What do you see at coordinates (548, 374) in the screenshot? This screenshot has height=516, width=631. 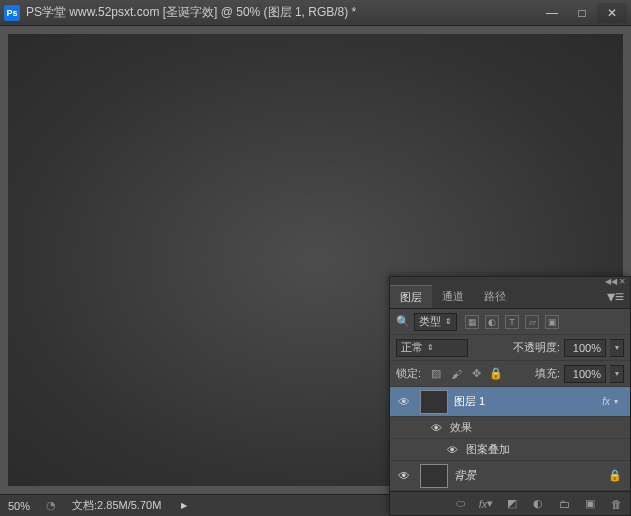 I see `fill-label: 填充:` at bounding box center [548, 374].